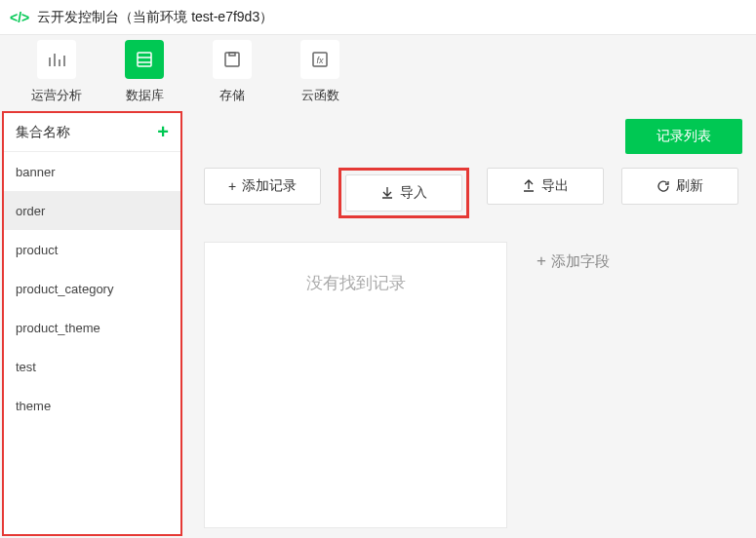 The width and height of the screenshot is (756, 538). What do you see at coordinates (92, 327) in the screenshot?
I see `collection-item: product_theme` at bounding box center [92, 327].